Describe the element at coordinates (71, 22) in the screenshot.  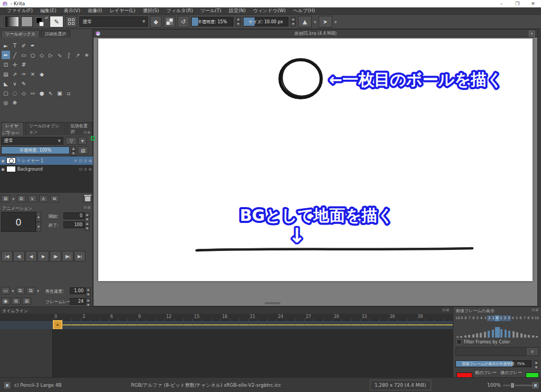
I see `brush-editor-button` at that location.